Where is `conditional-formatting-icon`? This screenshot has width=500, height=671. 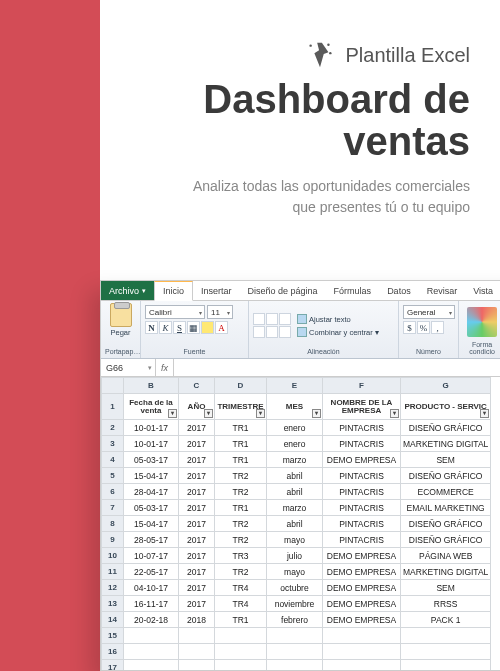 conditional-formatting-icon is located at coordinates (482, 322).